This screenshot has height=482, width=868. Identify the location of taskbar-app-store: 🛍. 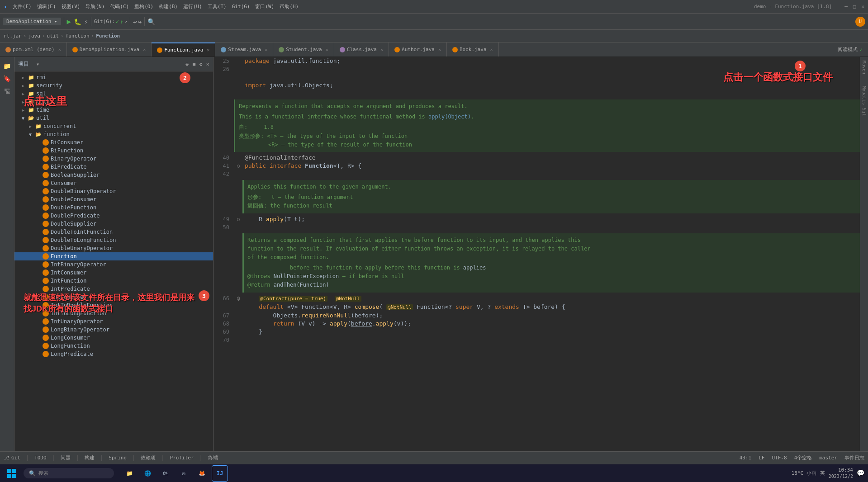
(166, 473).